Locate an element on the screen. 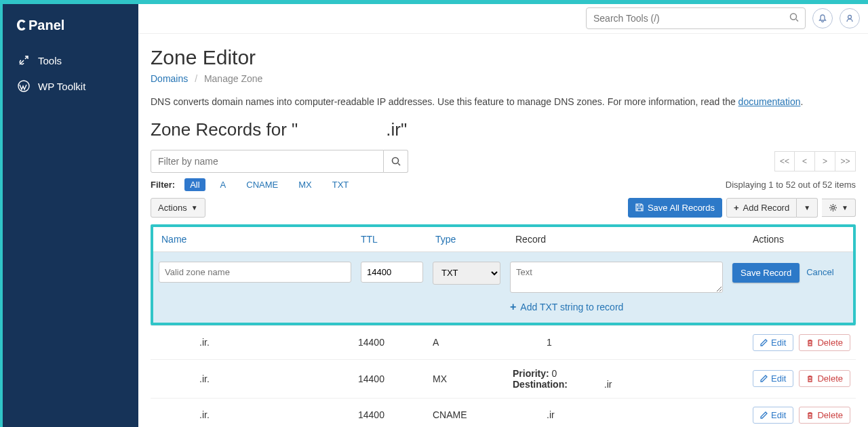 The height and width of the screenshot is (427, 868). user-icon is located at coordinates (850, 18).